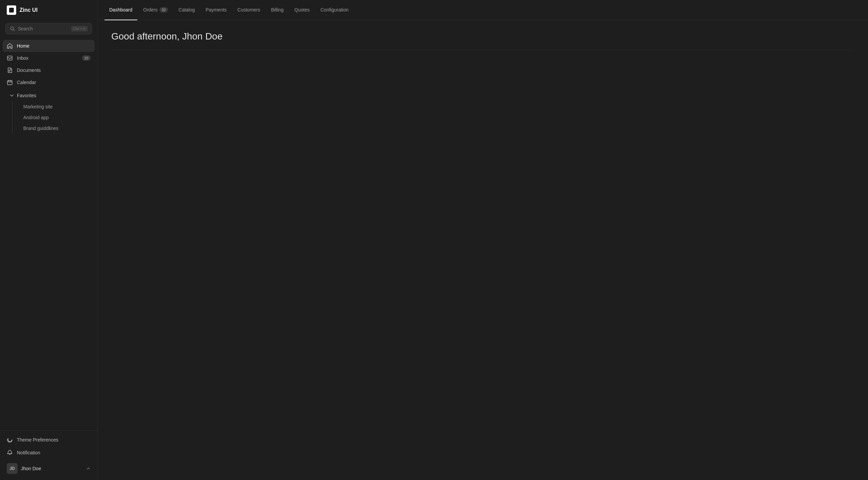 This screenshot has width=868, height=480. I want to click on chevron-up-icon, so click(88, 469).